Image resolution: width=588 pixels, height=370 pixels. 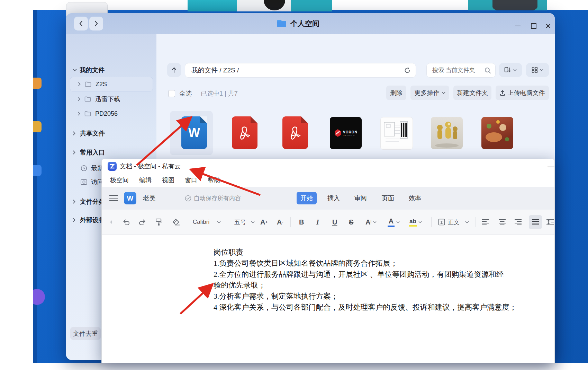 I want to click on sidebar-item-common-entry: 常用入口, so click(x=115, y=152).